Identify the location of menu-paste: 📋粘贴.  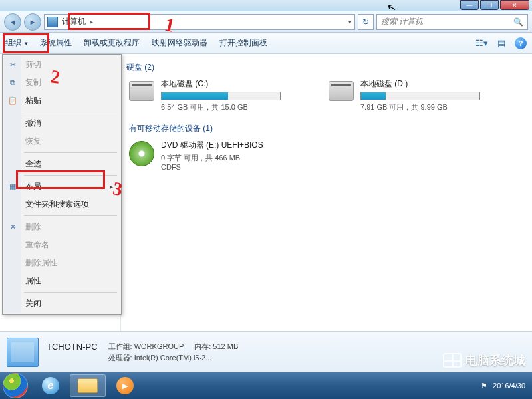
(62, 101).